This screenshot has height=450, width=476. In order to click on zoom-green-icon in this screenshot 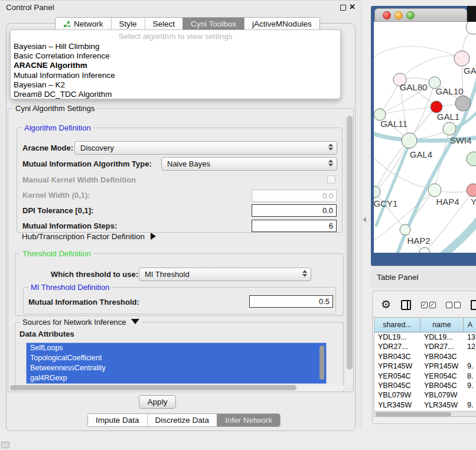, I will do `click(410, 15)`.